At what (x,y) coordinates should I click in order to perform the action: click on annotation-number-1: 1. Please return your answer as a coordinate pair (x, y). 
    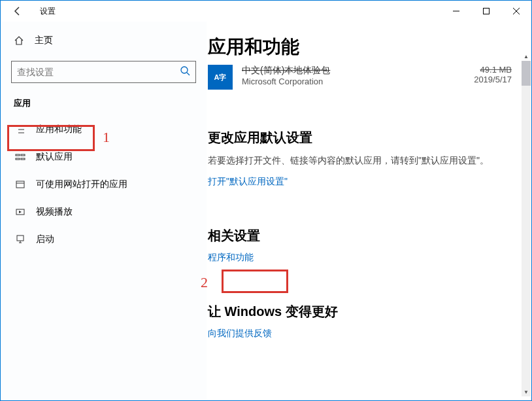
    Looking at the image, I should click on (106, 137).